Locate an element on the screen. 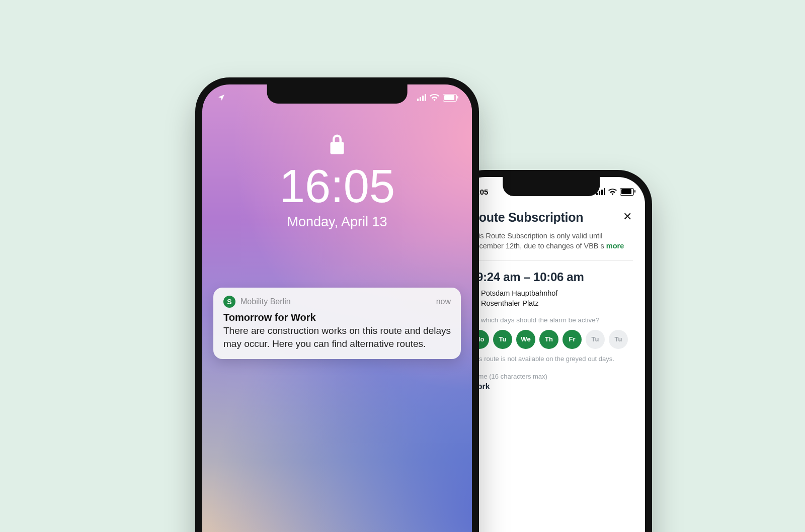  name-field-label: Name (16 characters max) is located at coordinates (551, 376).